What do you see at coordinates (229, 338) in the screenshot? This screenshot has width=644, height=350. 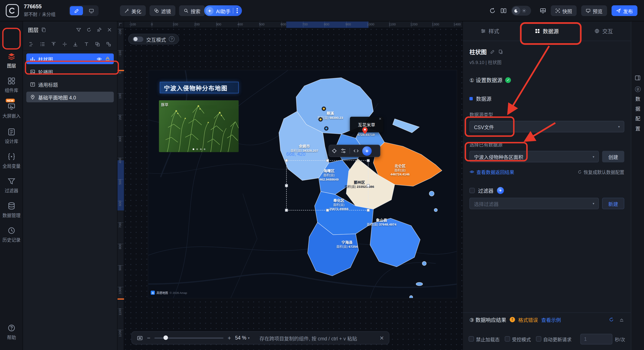 I see `zoom-in-button: +` at bounding box center [229, 338].